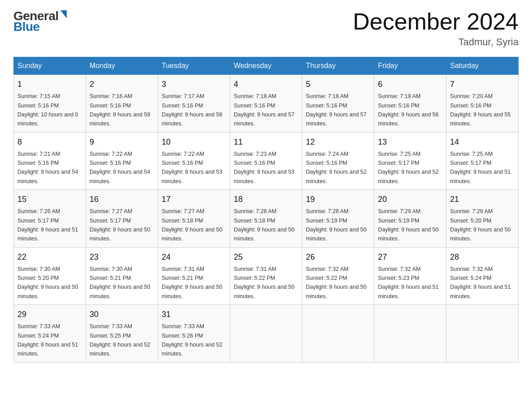 This screenshot has width=532, height=411. Describe the element at coordinates (266, 104) in the screenshot. I see `calendar-cell: 4Sunrise: 7:18 AMSunset: 5:16 PMDaylight…` at that location.